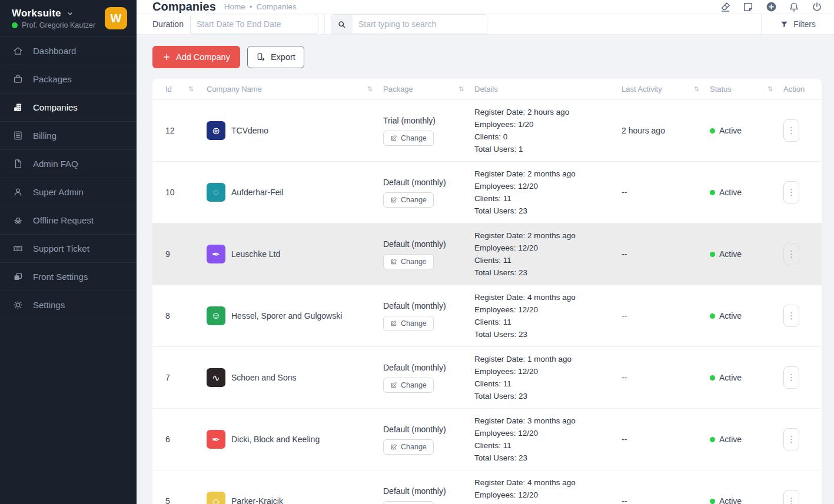  Describe the element at coordinates (68, 192) in the screenshot. I see `sidebar-item-super-admin: Super Admin` at that location.